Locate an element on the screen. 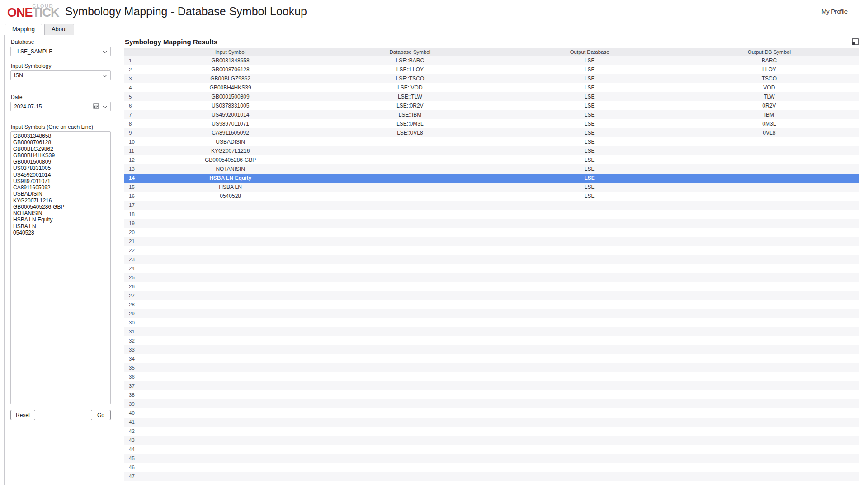 Image resolution: width=868 pixels, height=488 pixels. cell-input-symbol: KYG2007L1216 is located at coordinates (231, 151).